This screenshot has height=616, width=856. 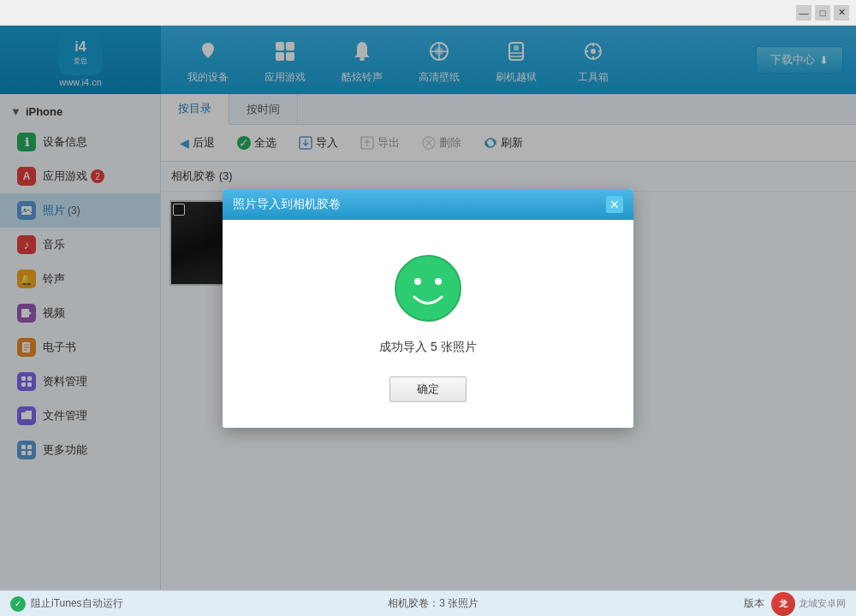 What do you see at coordinates (841, 13) in the screenshot?
I see `close-button: ✕` at bounding box center [841, 13].